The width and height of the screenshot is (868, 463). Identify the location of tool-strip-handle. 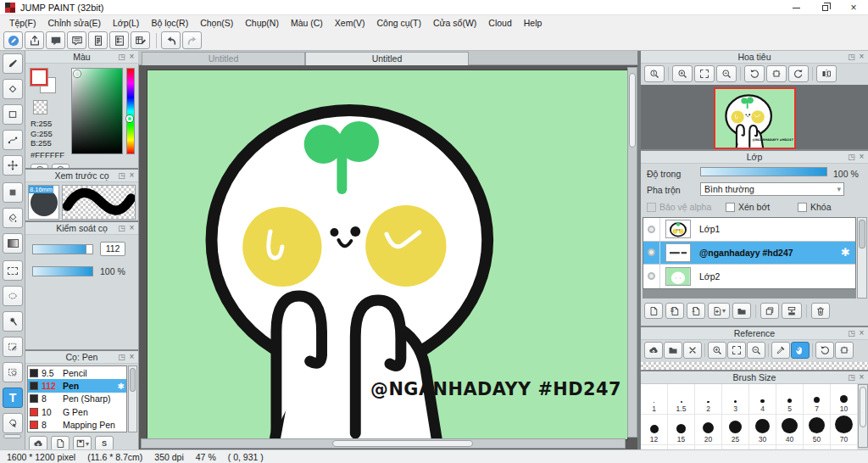
(12, 436).